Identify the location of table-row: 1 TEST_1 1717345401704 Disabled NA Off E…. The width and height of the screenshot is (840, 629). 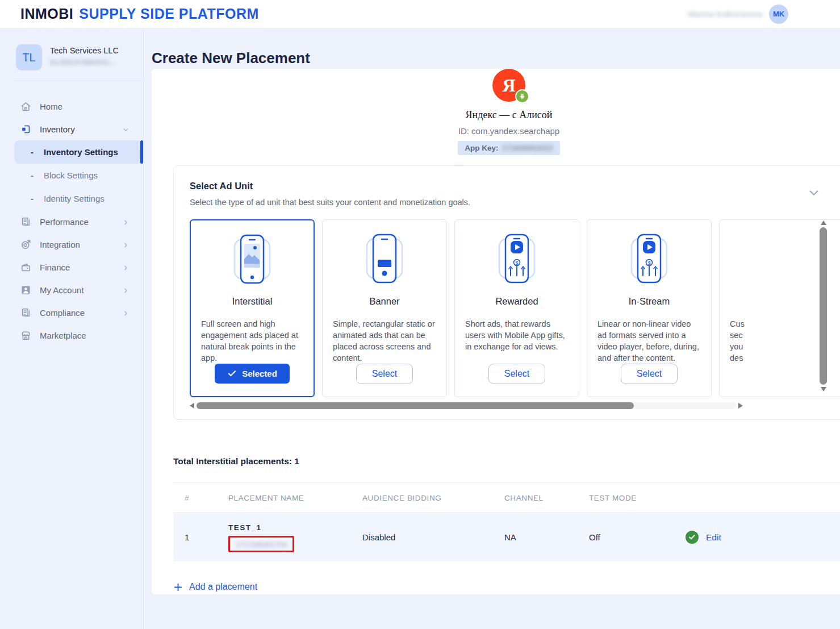
(507, 538).